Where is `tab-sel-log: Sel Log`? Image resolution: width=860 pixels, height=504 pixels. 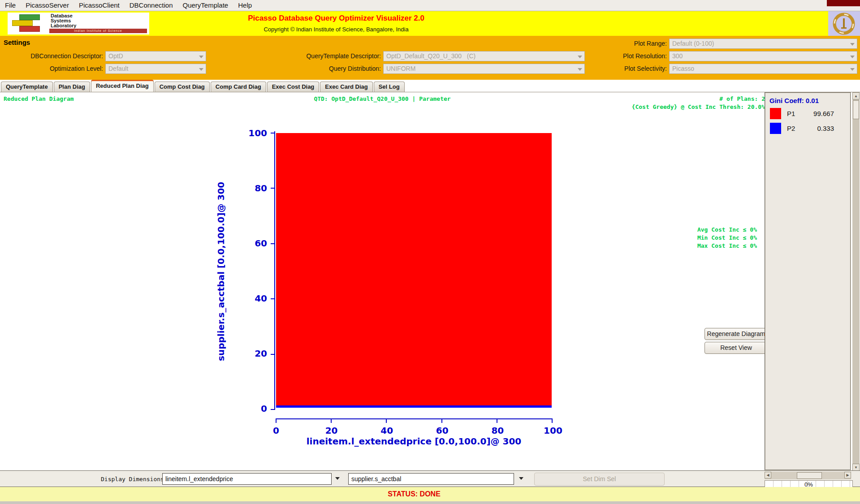
tab-sel-log: Sel Log is located at coordinates (389, 87).